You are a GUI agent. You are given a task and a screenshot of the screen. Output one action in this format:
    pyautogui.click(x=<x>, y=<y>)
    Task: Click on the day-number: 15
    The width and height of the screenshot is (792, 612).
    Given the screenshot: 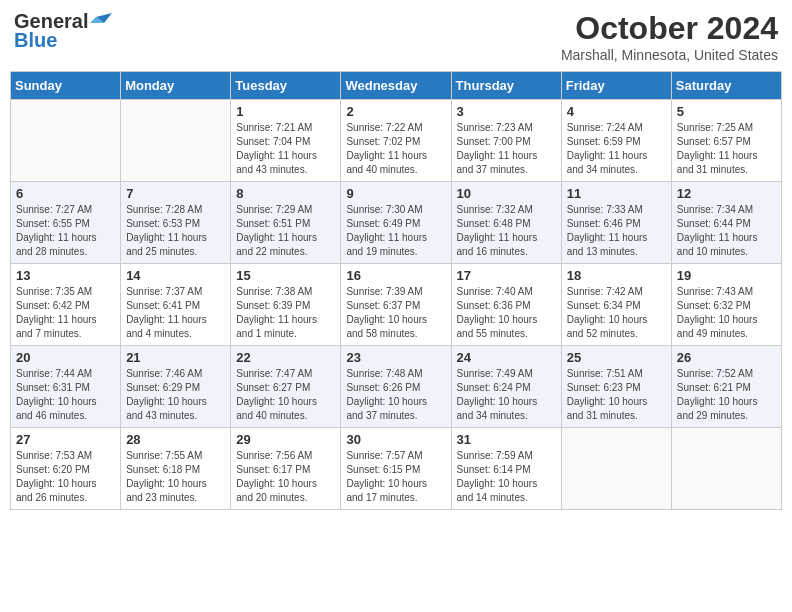 What is the action you would take?
    pyautogui.click(x=286, y=276)
    